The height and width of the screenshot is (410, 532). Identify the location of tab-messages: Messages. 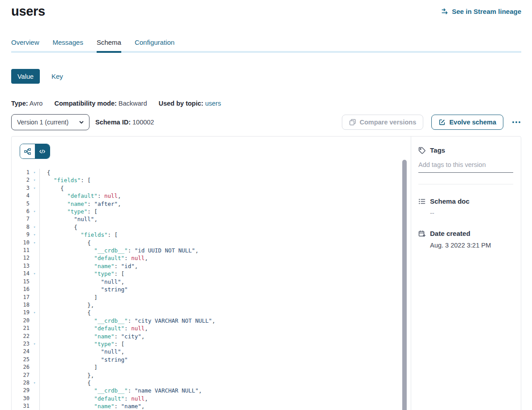
(68, 45).